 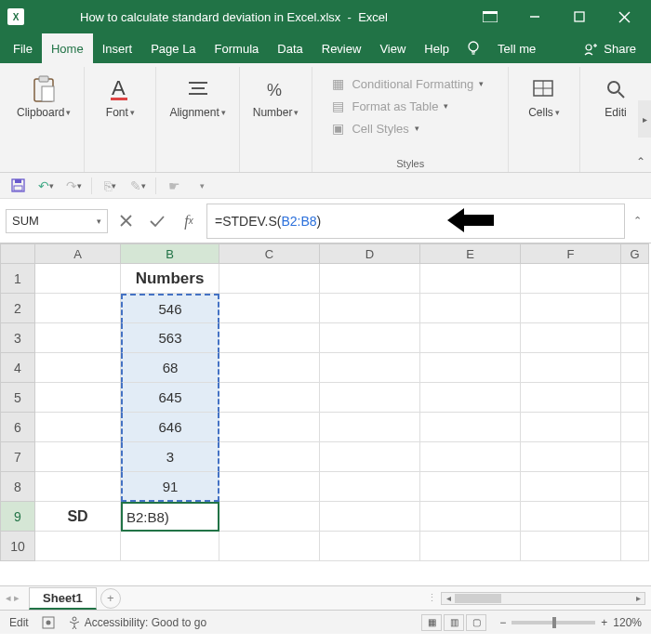 What do you see at coordinates (410, 84) in the screenshot?
I see `conditional-formatting-button: ▦ Conditional Formatting ▾` at bounding box center [410, 84].